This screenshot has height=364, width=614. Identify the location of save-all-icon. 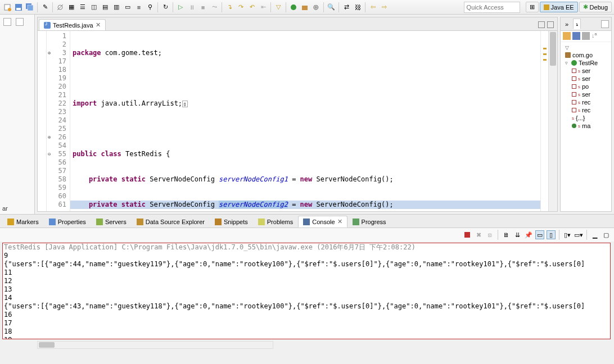
(30, 7).